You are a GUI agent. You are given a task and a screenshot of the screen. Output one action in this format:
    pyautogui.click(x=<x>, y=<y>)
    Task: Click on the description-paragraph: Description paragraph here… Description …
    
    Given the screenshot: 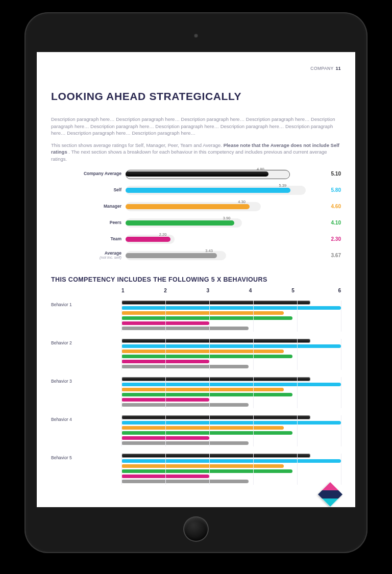 What is the action you would take?
    pyautogui.click(x=196, y=127)
    